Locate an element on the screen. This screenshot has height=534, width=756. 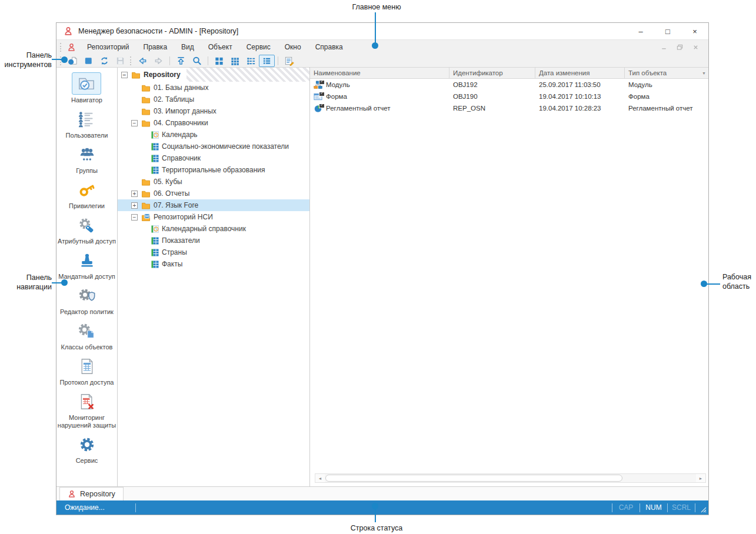
menu-help: Справка is located at coordinates (329, 47).